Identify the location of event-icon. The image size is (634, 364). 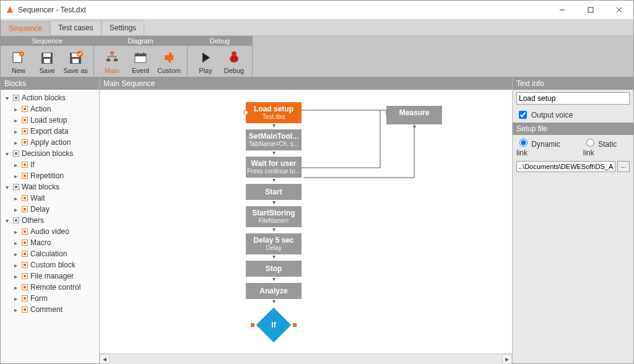
(141, 58).